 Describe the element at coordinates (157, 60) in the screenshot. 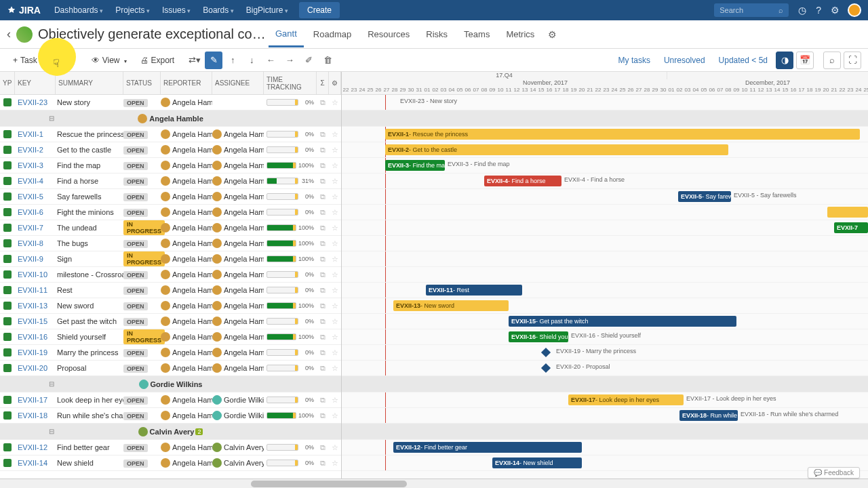

I see `export-button: 🖨 Export` at that location.